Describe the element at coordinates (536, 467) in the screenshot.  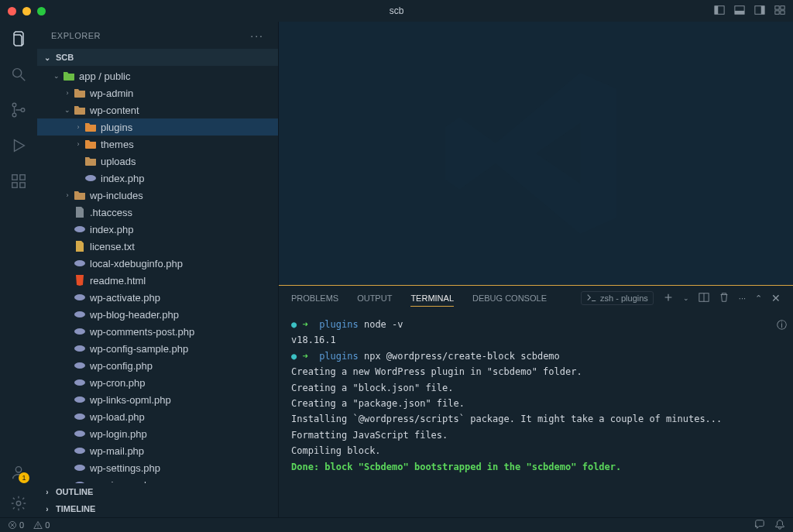
I see `terminal-line: Done: block "Scbdemo" bootstrapped in th…` at that location.